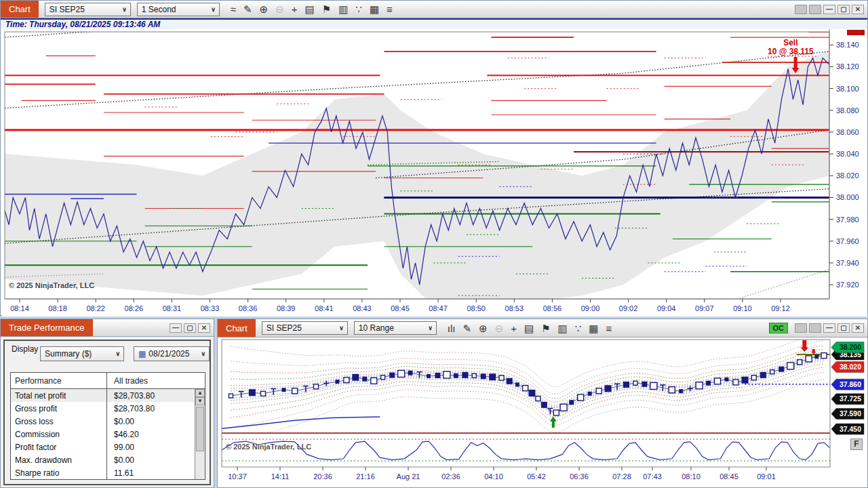  Describe the element at coordinates (553, 308) in the screenshot. I see `svg-text: 08:56` at that location.